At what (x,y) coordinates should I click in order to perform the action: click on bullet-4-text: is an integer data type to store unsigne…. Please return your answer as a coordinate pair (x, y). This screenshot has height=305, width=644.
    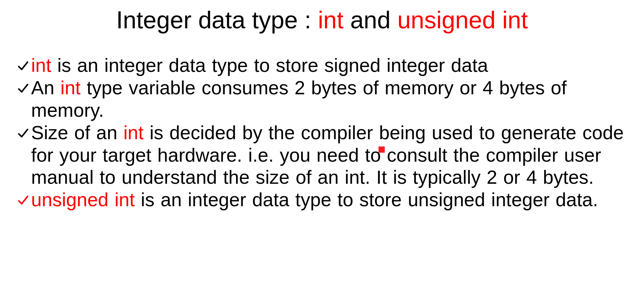
    Looking at the image, I should click on (366, 200).